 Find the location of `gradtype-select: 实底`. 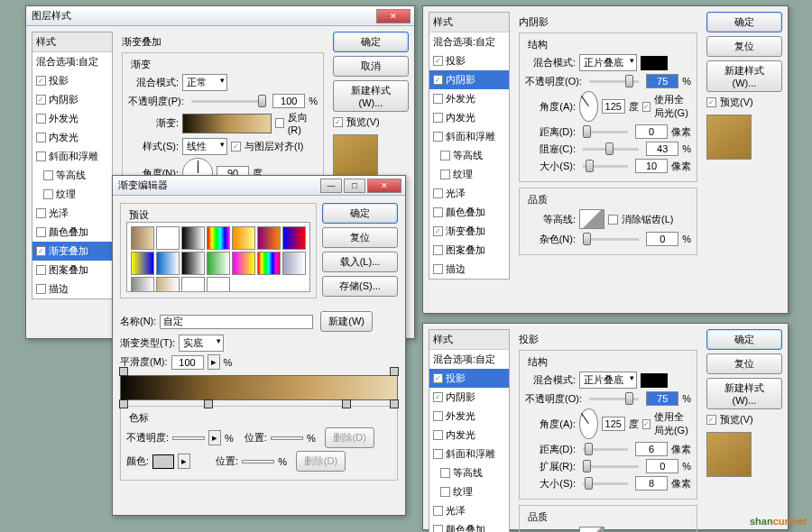

gradtype-select: 实底 is located at coordinates (201, 343).